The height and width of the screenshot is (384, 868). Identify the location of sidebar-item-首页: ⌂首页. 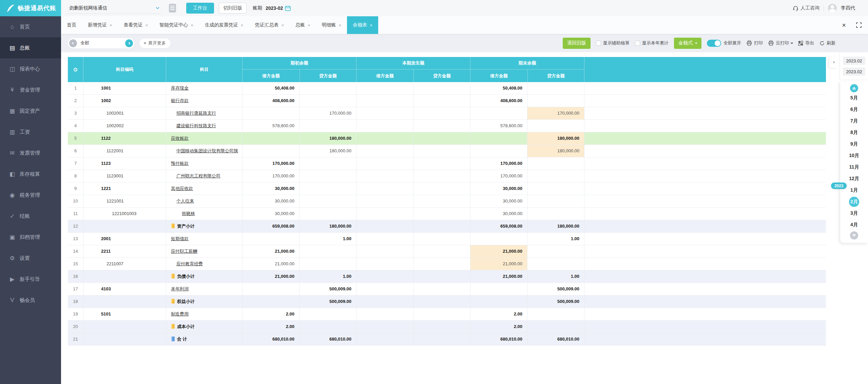
(31, 27).